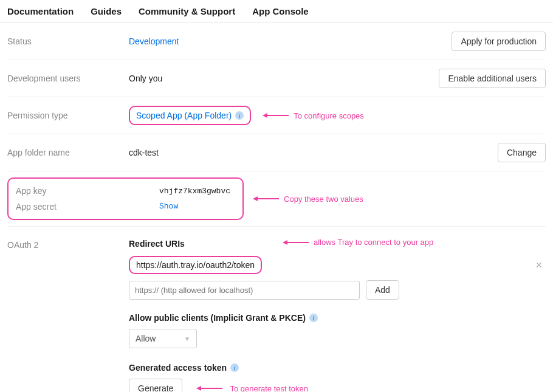 The width and height of the screenshot is (553, 392). I want to click on status-value: Development, so click(290, 41).